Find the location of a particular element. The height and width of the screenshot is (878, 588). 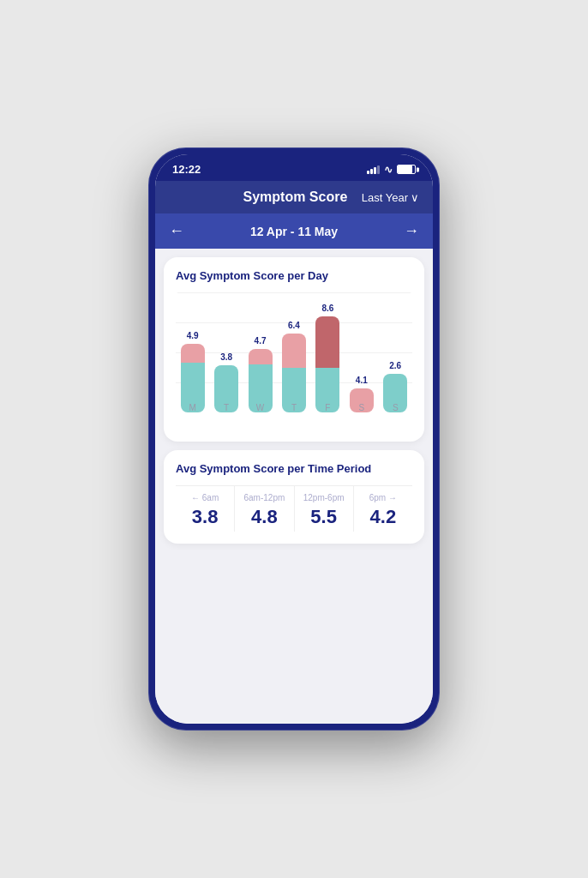

bar-label-t1: T is located at coordinates (226, 408).